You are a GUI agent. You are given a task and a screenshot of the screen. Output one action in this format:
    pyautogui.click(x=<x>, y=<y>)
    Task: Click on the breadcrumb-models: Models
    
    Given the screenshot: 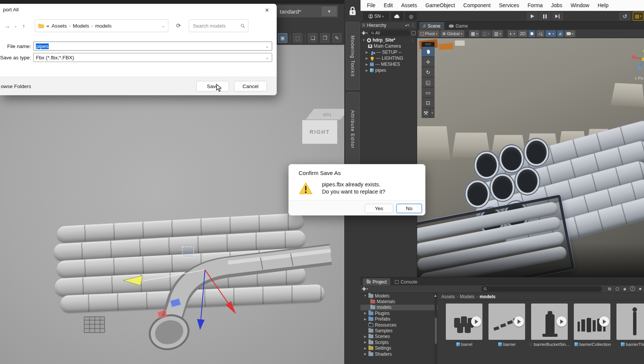 What is the action you would take?
    pyautogui.click(x=467, y=297)
    